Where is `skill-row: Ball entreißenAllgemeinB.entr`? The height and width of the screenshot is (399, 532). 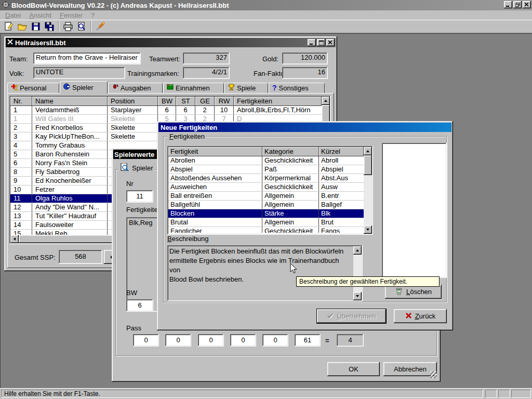 skill-row: Ball entreißenAllgemeinB.entr is located at coordinates (266, 196).